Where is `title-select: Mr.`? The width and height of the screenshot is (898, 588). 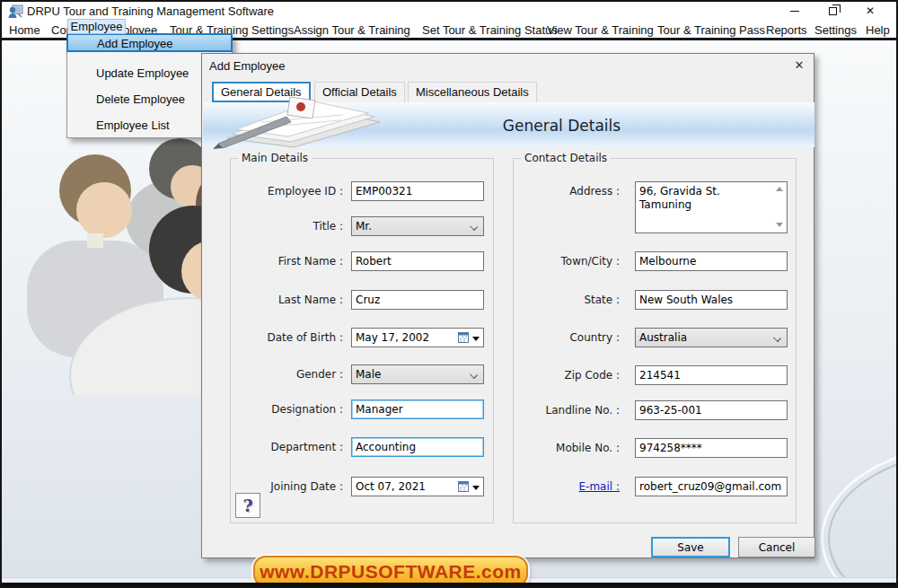 title-select: Mr. is located at coordinates (418, 226).